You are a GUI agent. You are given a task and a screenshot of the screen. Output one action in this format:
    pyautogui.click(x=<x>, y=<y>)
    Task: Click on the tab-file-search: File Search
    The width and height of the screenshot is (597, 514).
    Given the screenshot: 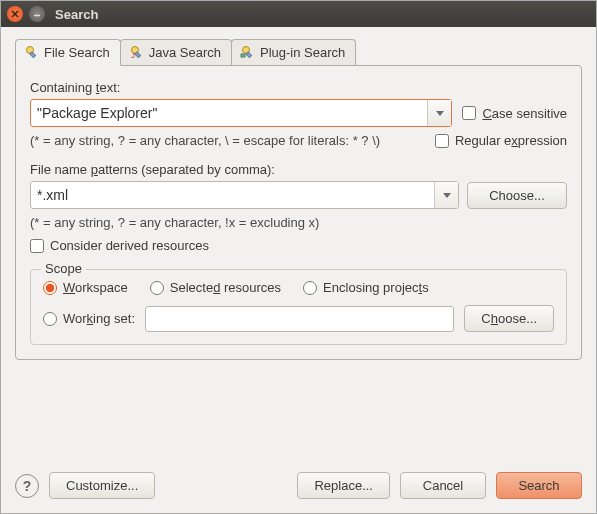 What is the action you would take?
    pyautogui.click(x=68, y=52)
    